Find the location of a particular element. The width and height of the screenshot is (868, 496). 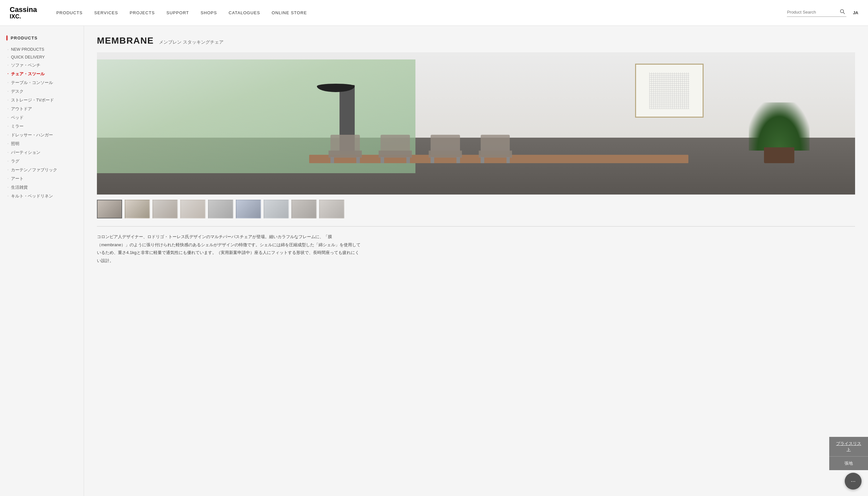

sidebar-item-daily-goods: 生活雑貨 is located at coordinates (42, 187).